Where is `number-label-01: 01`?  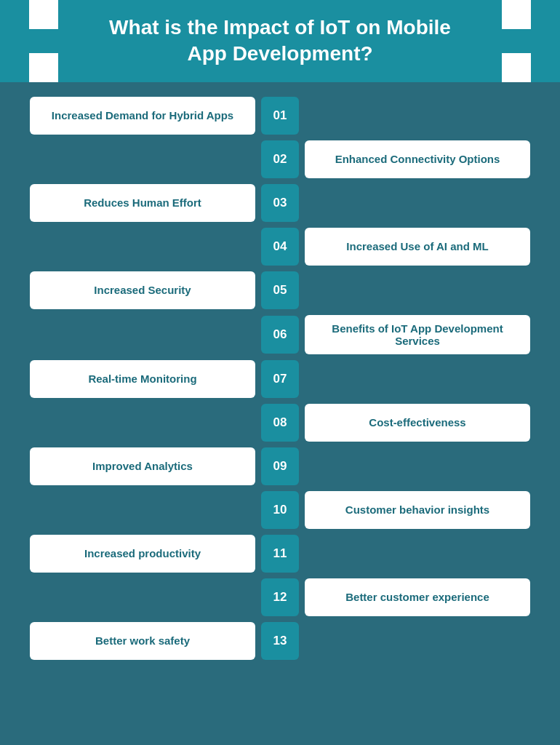
number-label-01: 01 is located at coordinates (281, 116).